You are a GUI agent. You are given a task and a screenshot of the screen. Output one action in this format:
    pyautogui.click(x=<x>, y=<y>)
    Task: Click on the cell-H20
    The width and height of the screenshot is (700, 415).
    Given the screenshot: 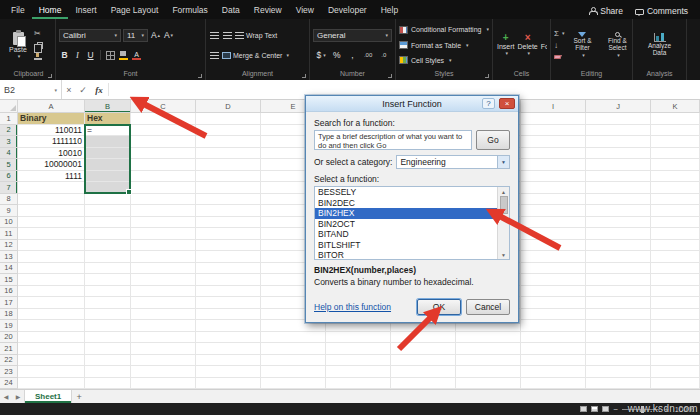 What is the action you would take?
    pyautogui.click(x=488, y=338)
    